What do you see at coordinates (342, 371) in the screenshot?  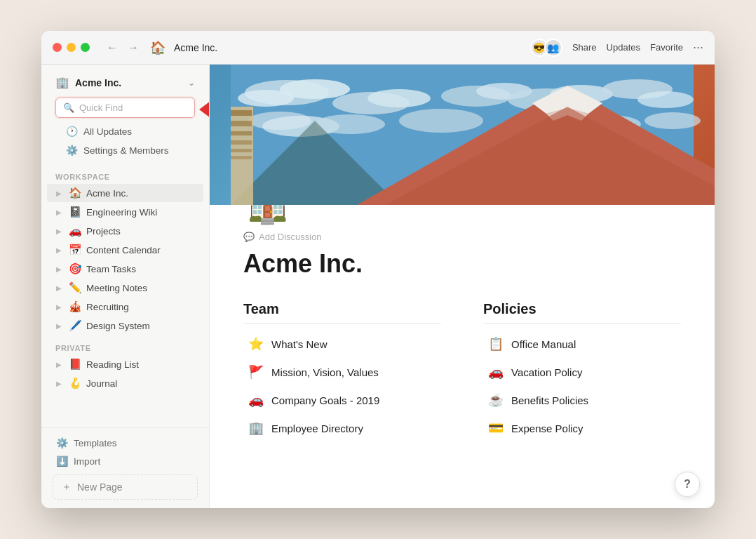 I see `team-column: Team ⭐ What's New 🚩 Mission, Vision, Val…` at bounding box center [342, 371].